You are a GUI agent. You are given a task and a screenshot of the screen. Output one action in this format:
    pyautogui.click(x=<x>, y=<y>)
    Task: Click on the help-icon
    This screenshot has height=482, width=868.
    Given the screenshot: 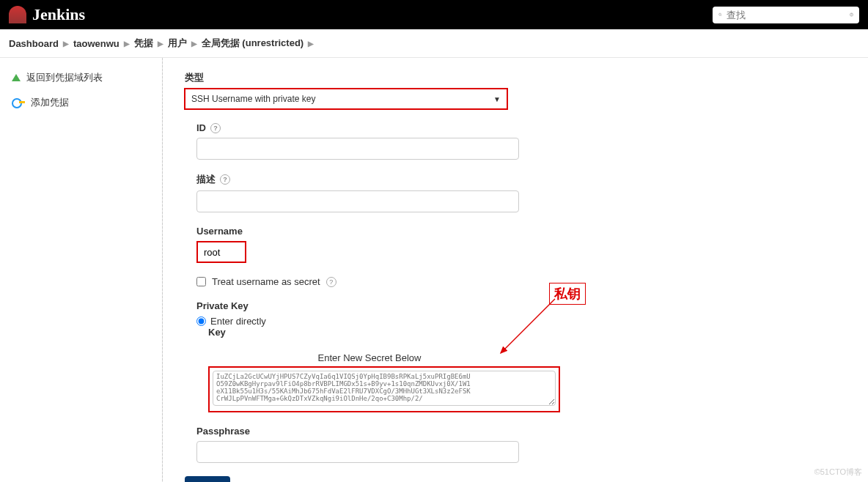 What is the action you would take?
    pyautogui.click(x=852, y=15)
    